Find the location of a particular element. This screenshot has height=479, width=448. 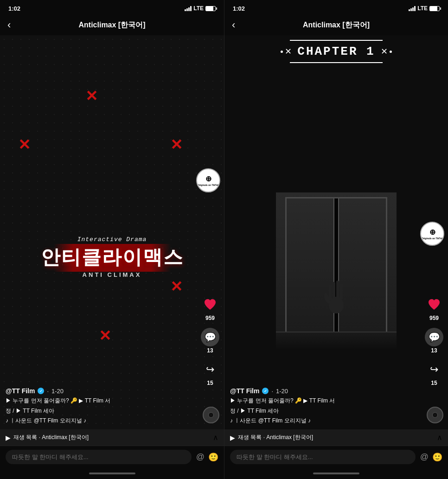

share-button-left: ↪ 15 is located at coordinates (210, 373).